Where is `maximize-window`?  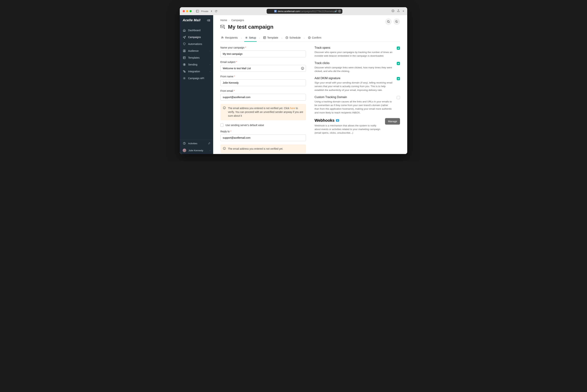
maximize-window is located at coordinates (191, 11).